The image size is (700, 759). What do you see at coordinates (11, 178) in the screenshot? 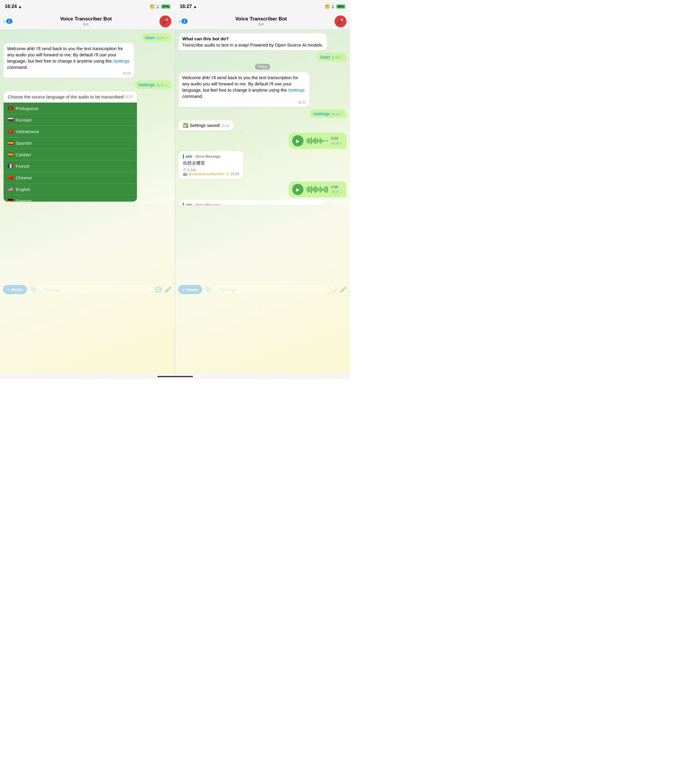
I see `flag-cn: 🇨🇳` at bounding box center [11, 178].